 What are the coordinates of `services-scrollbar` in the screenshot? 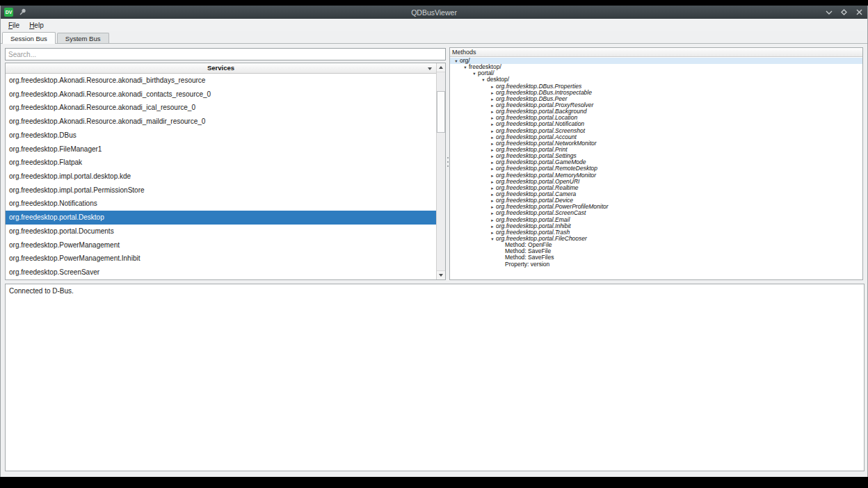 It's located at (441, 171).